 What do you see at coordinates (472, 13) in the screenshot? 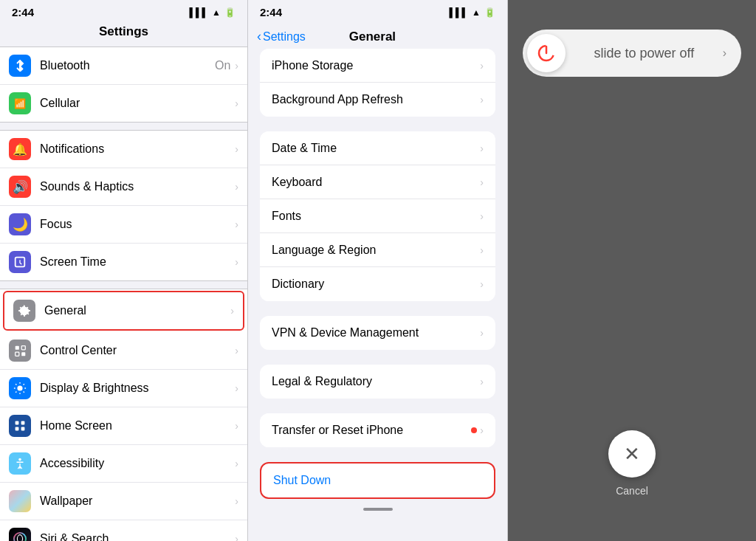
I see `status-icons-middle: ▌▌▌ ▲ 🔋` at bounding box center [472, 13].